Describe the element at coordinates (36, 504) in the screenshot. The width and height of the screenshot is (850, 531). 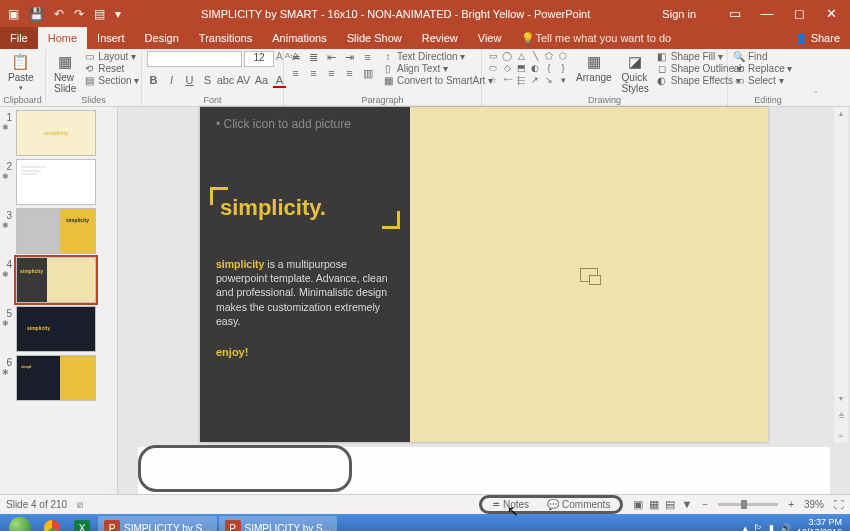
I see `slide-counter: Slide 4 of 210` at that location.